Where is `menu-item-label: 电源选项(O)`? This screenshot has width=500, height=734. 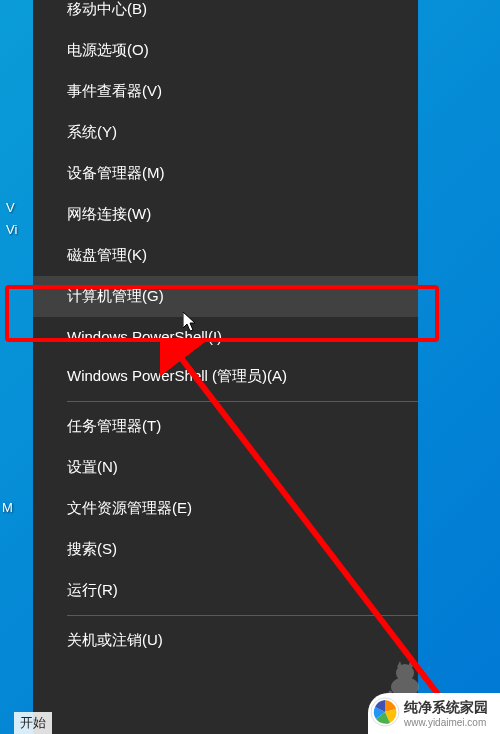
menu-item-label: 电源选项(O) is located at coordinates (108, 50).